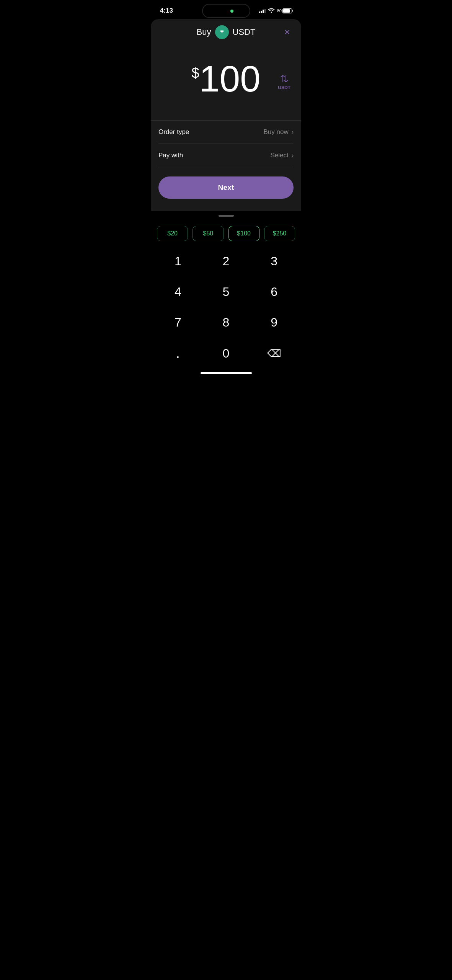 The image size is (452, 980). Describe the element at coordinates (232, 11) in the screenshot. I see `dynamic-island-dot` at that location.